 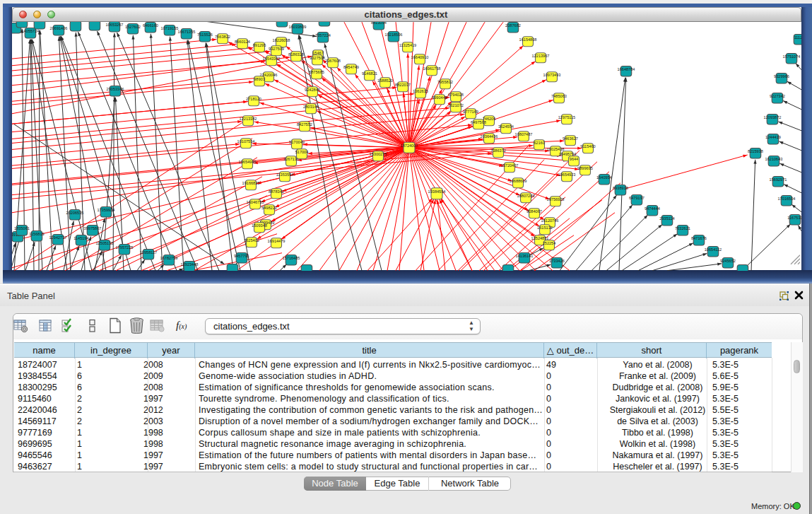 I want to click on svg-text: 12975115, so click(x=567, y=117).